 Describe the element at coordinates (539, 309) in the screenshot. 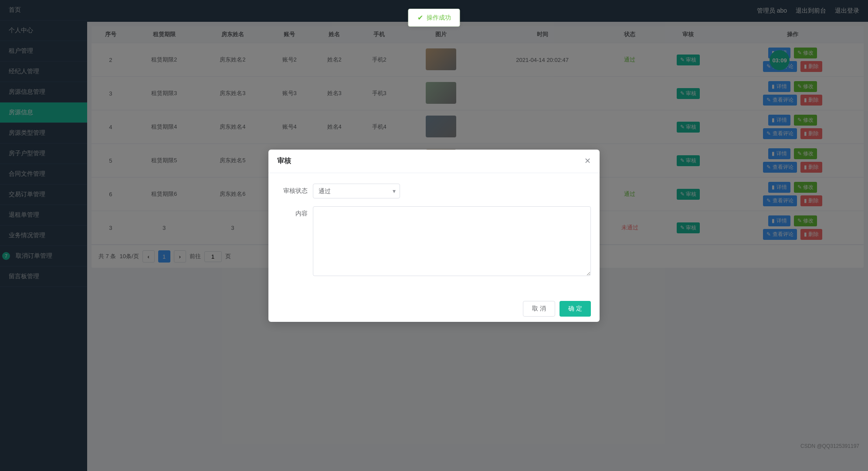

I see `cancel-button: 取 消` at that location.